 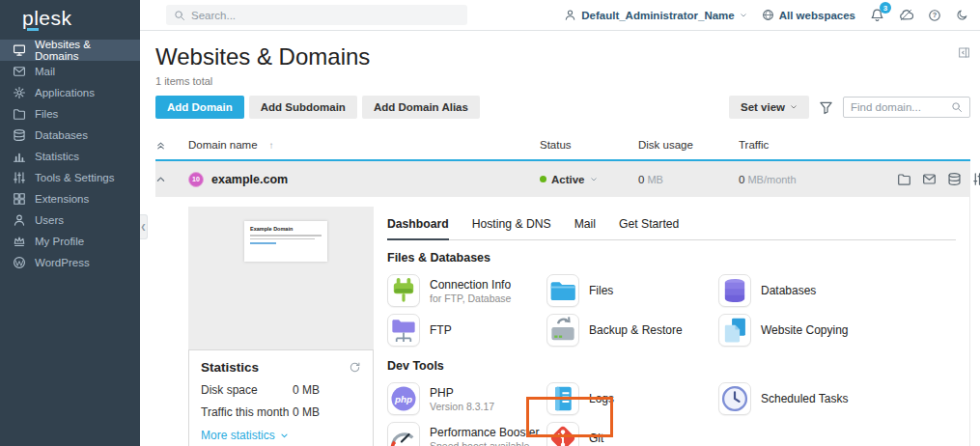 What do you see at coordinates (303, 107) in the screenshot?
I see `add-subdomain-button: Add Subdomain` at bounding box center [303, 107].